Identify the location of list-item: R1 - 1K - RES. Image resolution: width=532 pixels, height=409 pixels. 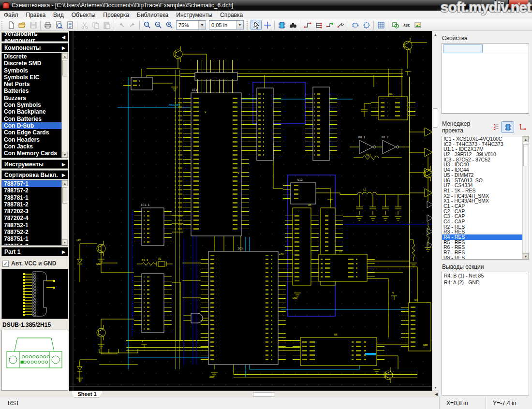
(486, 190).